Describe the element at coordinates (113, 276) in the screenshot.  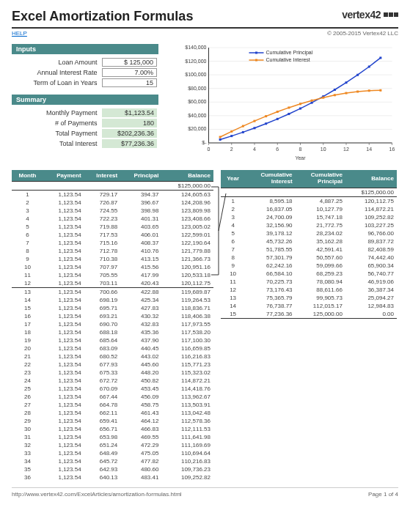
I see `table-row: 111,123.54705.55417.99120,533.18` at that location.